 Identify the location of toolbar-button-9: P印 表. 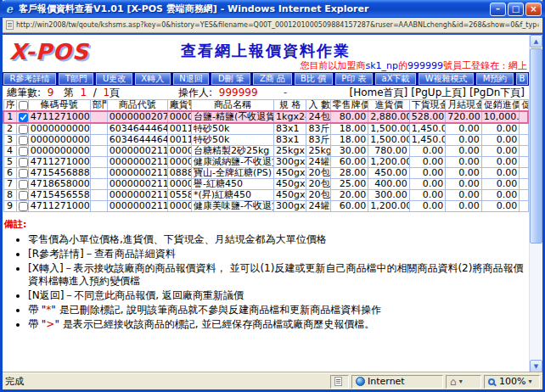
(354, 79).